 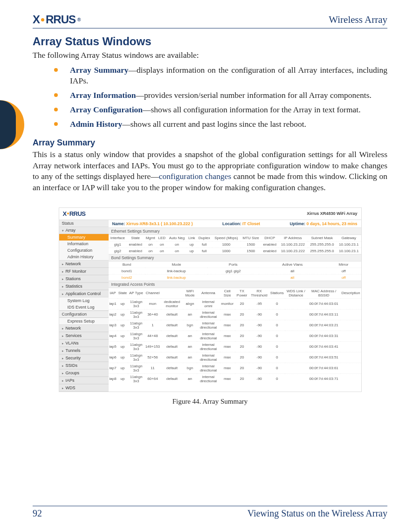 What do you see at coordinates (221, 124) in the screenshot?
I see `list-item: Admin History—shows all current and past…` at bounding box center [221, 124].